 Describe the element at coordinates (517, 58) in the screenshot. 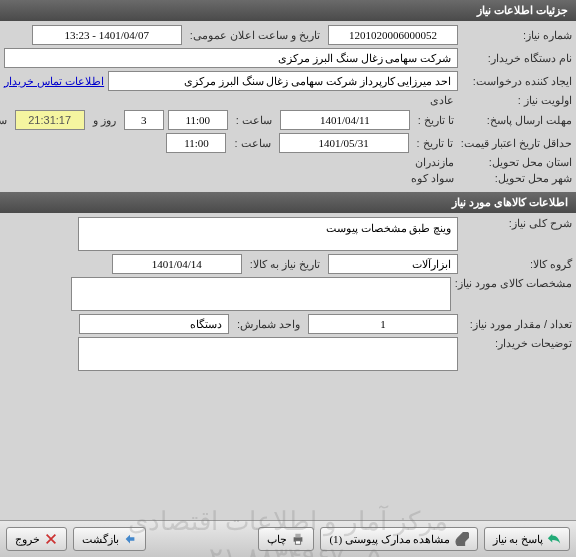

I see `label-buyer: نام دستگاه خریدار:` at that location.